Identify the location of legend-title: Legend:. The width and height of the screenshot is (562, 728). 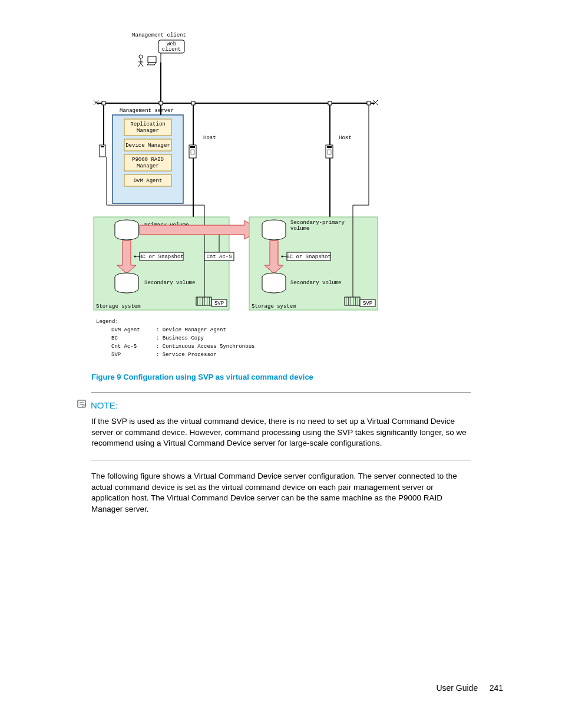
(107, 322).